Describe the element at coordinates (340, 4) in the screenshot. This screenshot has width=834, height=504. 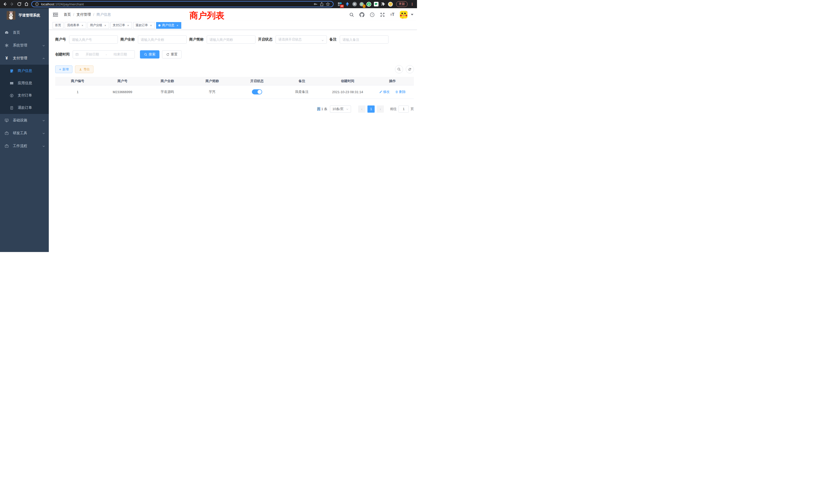
I see `extension-blue-diamond-icon: 10` at that location.